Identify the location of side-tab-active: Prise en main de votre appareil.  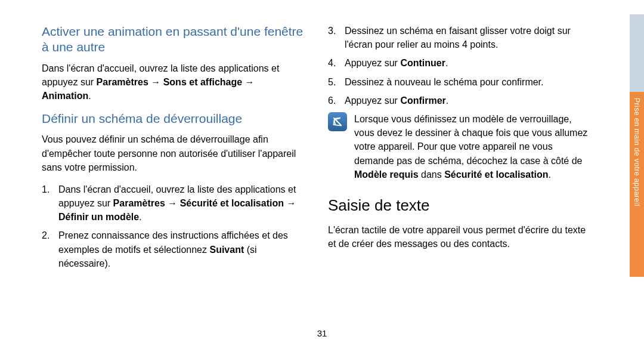
(637, 184).